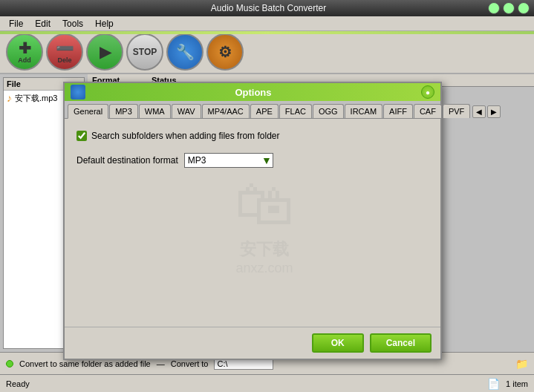 The image size is (534, 392). I want to click on watermark-icon: 🛍, so click(264, 204).